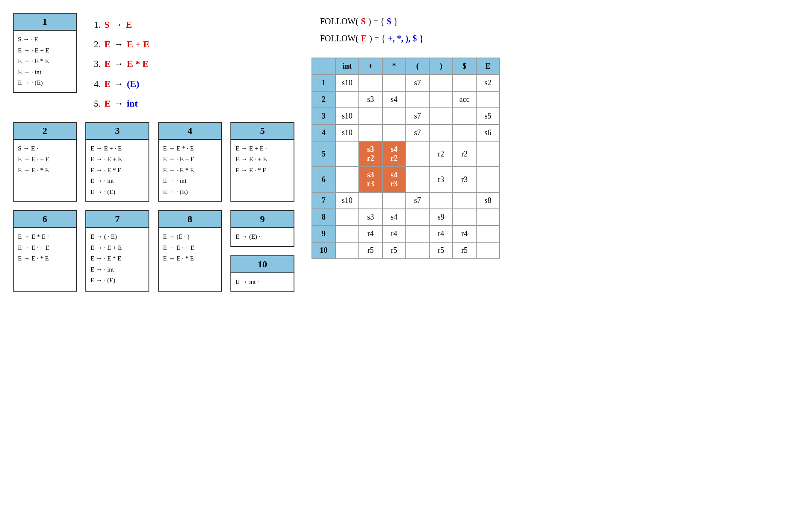 The height and width of the screenshot is (518, 812). Describe the element at coordinates (394, 154) in the screenshot. I see `td-5-star: s4r2` at that location.